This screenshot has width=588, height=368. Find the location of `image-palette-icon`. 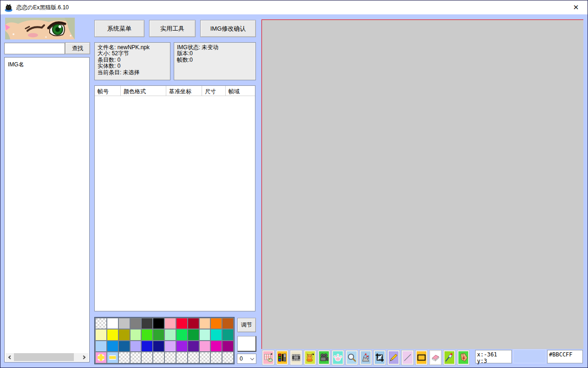

image-palette-icon is located at coordinates (268, 357).